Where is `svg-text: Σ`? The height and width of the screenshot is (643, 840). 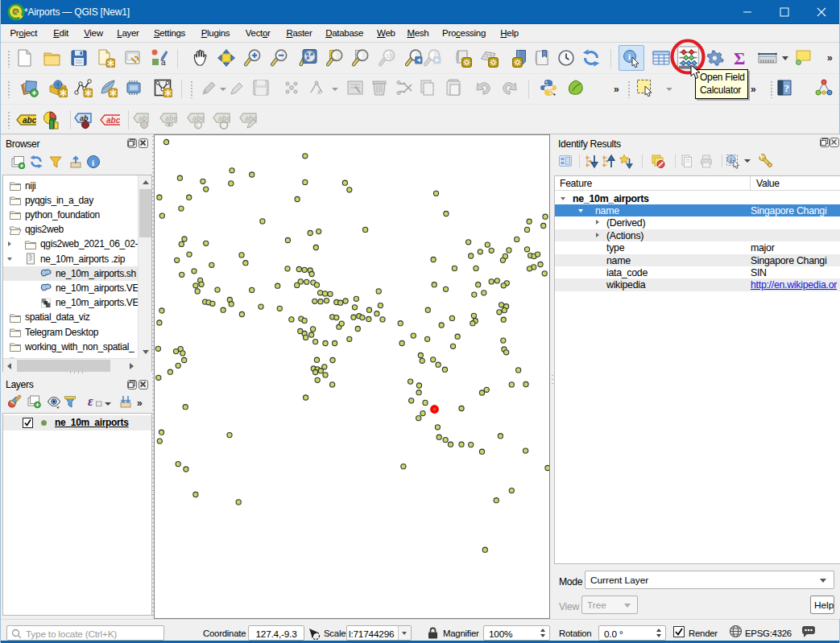 svg-text: Σ is located at coordinates (739, 58).